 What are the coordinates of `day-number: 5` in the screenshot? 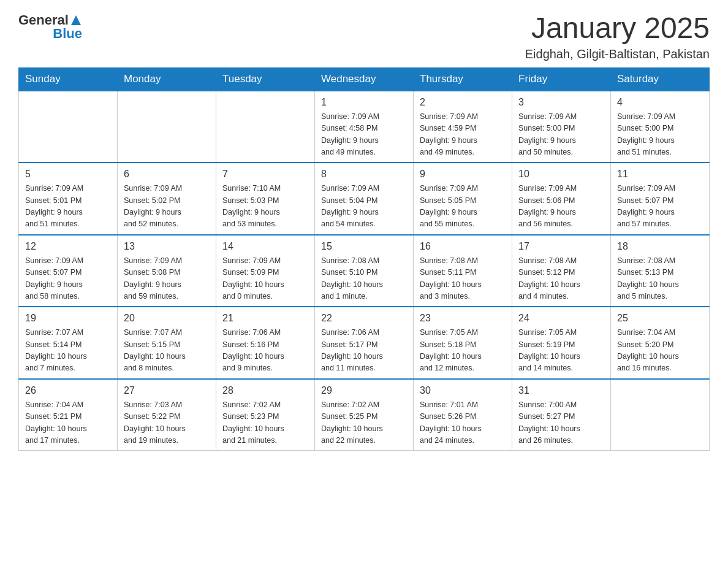 It's located at (68, 174).